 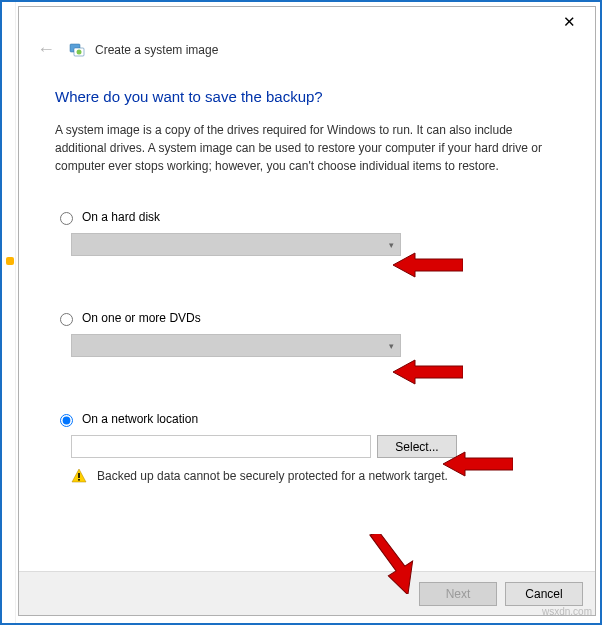 I want to click on next-button: Next, so click(x=458, y=594).